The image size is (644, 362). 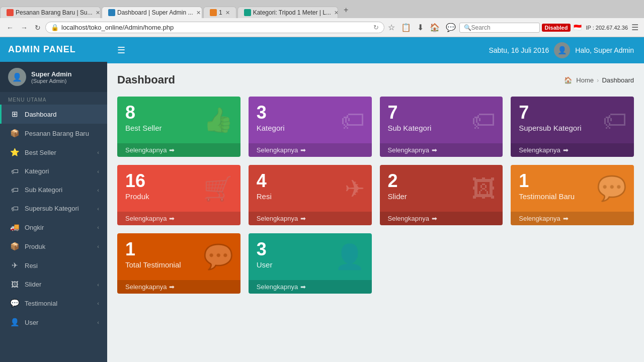 I want to click on sidebar-item-dashboard: ⊞ Dashboard, so click(x=53, y=114).